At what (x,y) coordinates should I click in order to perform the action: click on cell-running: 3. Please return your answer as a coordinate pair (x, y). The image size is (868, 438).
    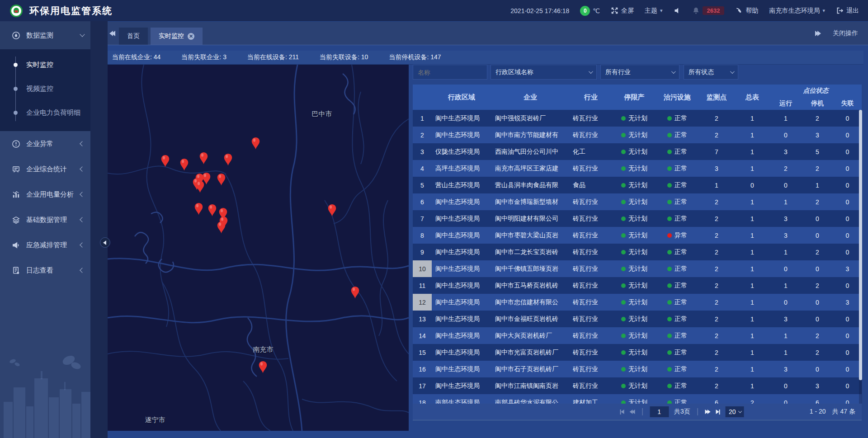
    Looking at the image, I should click on (786, 152).